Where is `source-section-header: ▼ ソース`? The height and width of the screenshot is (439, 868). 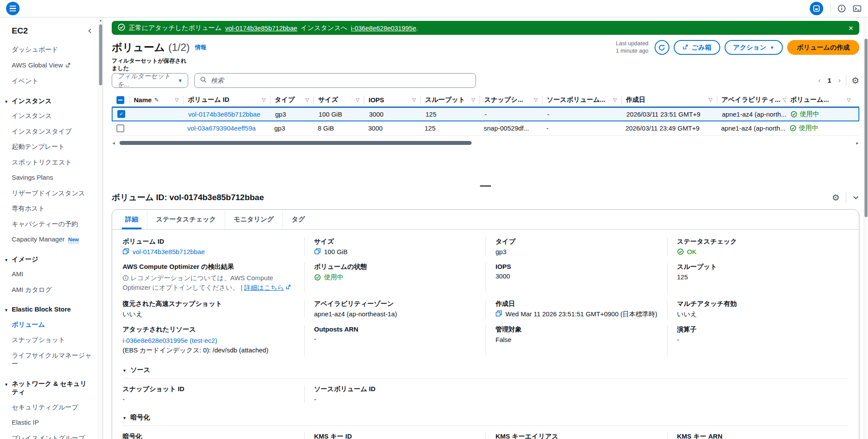
source-section-header: ▼ ソース is located at coordinates (486, 372).